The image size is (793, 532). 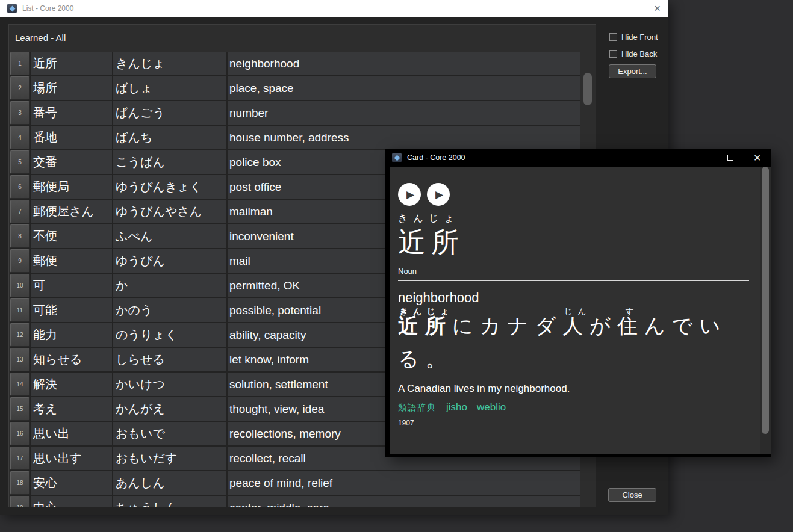 What do you see at coordinates (71, 433) in the screenshot?
I see `kanji-cell: 思い出` at bounding box center [71, 433].